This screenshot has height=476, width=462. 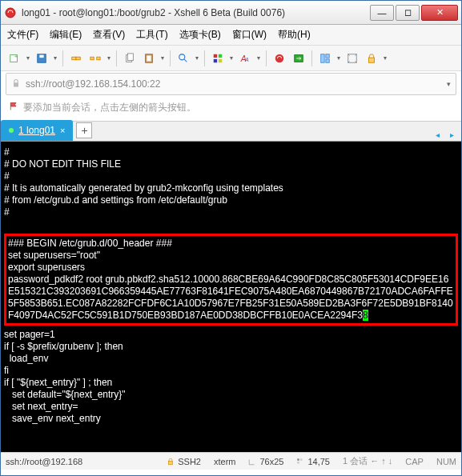 I want to click on toolbar: + ▾ ▾ ▾ ▾ ▾ ▾ AA ▾ ▾ ▾, so click(x=231, y=58).